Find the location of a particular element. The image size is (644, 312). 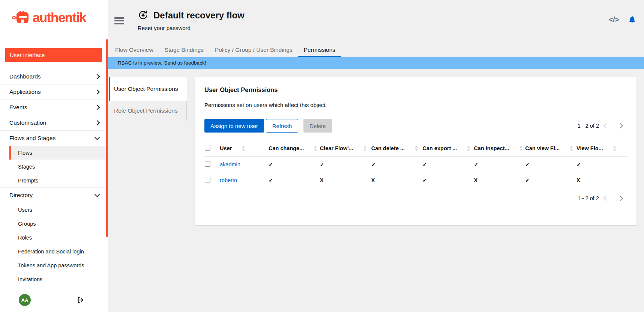

column-label: Can inspect... is located at coordinates (491, 148).